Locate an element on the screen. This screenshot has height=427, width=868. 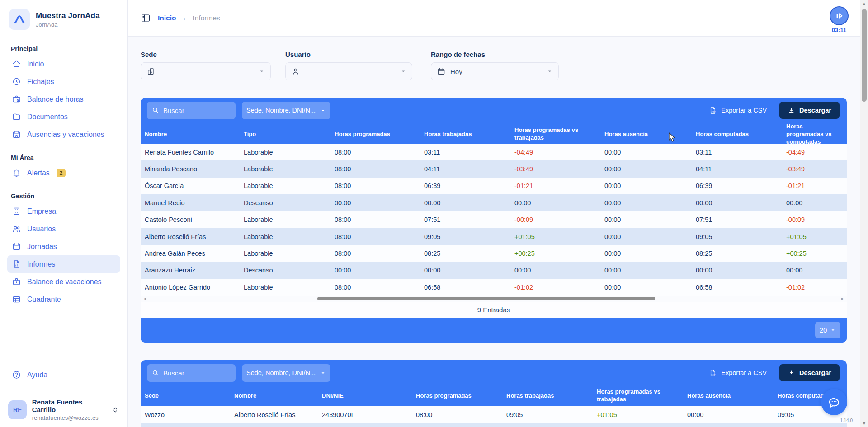
table-cell: Alberto Roselló Frías is located at coordinates (194, 237).